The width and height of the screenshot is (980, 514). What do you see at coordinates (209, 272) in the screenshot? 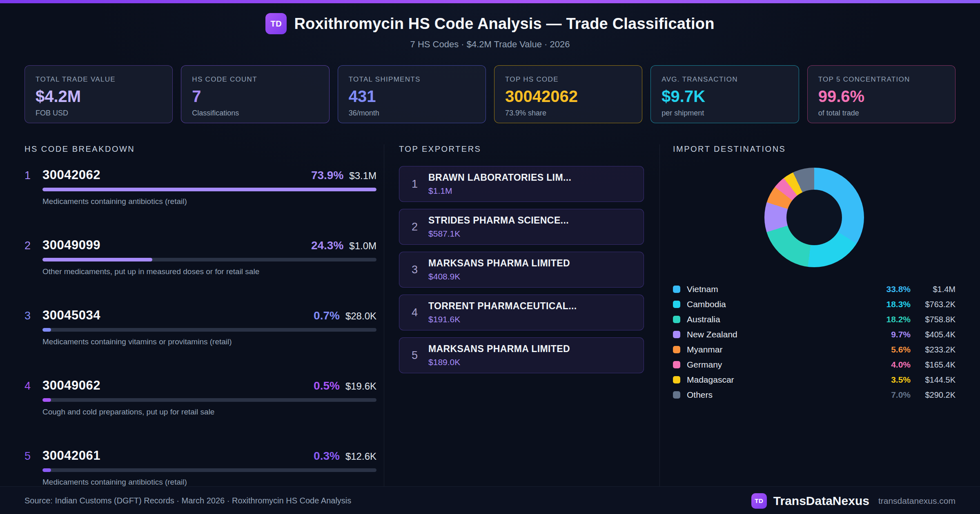
I see `hs-description: Other medicaments, put up in measured do…` at bounding box center [209, 272].